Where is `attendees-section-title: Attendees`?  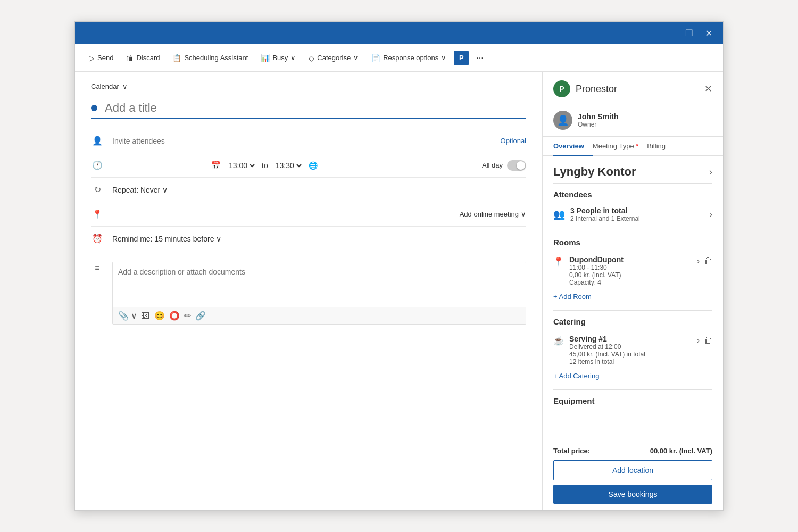
attendees-section-title: Attendees is located at coordinates (633, 195).